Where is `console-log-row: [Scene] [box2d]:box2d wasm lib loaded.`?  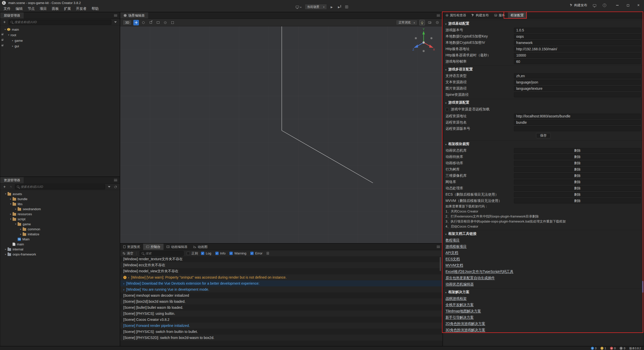
console-log-row: [Scene] [box2d]:box2d wasm lib loaded. is located at coordinates (281, 301).